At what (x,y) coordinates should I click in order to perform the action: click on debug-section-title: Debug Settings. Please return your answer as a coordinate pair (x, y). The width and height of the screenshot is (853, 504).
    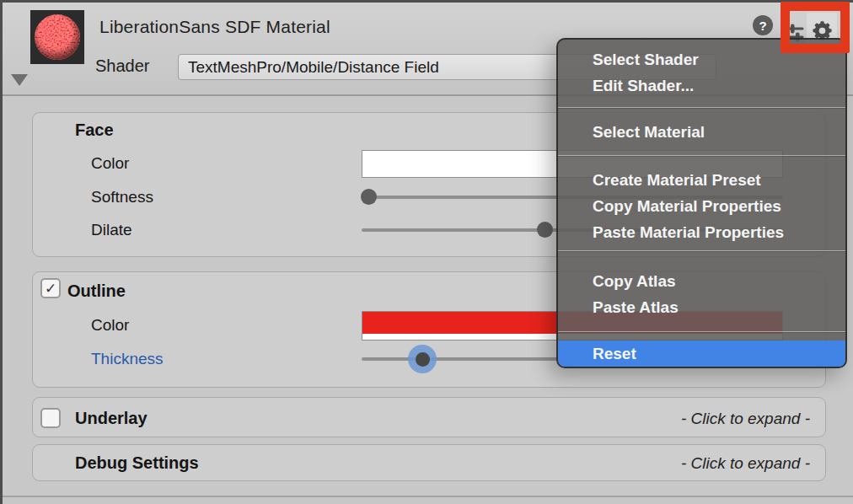
    Looking at the image, I should click on (137, 463).